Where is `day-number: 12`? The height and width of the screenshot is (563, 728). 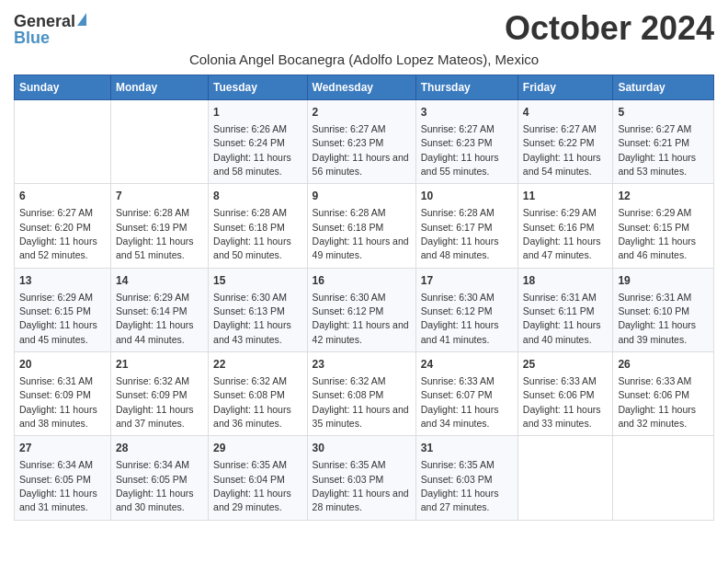
day-number: 12 is located at coordinates (664, 197).